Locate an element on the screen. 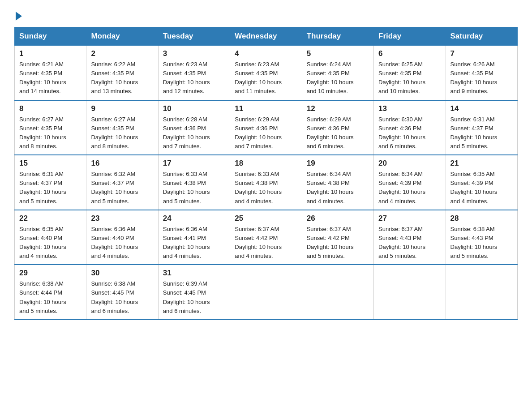 This screenshot has height=411, width=532. calendar-day-cell: 20 Sunrise: 6:34 AM Sunset: 4:39 PM Dayl… is located at coordinates (410, 183).